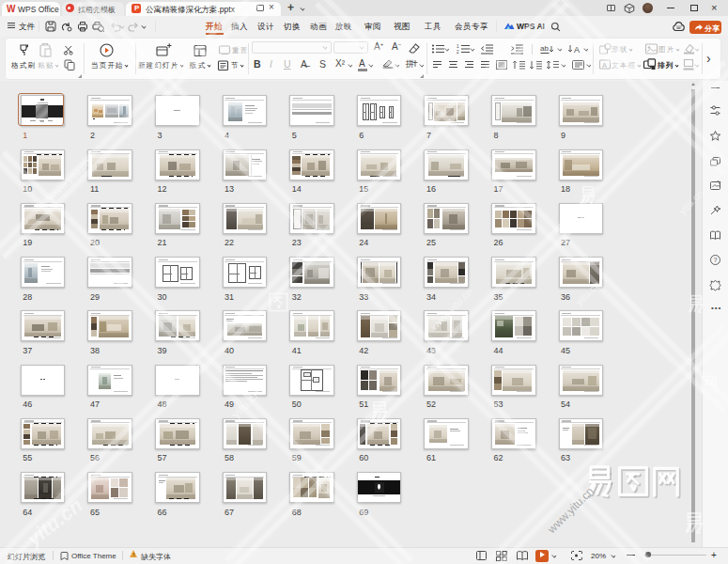 Image resolution: width=728 pixels, height=564 pixels. I want to click on svg-text: ab, so click(545, 49).